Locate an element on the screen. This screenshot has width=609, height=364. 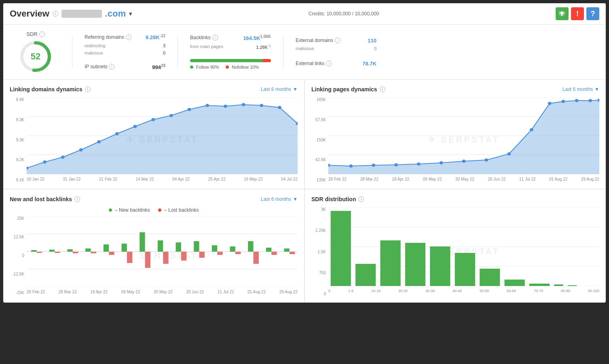
sdr-value: 52 is located at coordinates (36, 57).